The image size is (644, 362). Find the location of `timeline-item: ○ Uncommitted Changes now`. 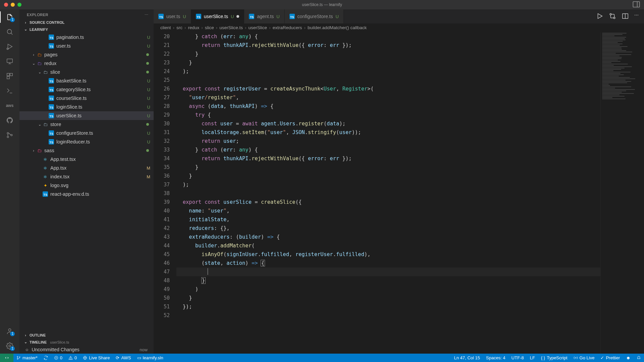

timeline-item: ○ Uncommitted Changes now is located at coordinates (87, 350).